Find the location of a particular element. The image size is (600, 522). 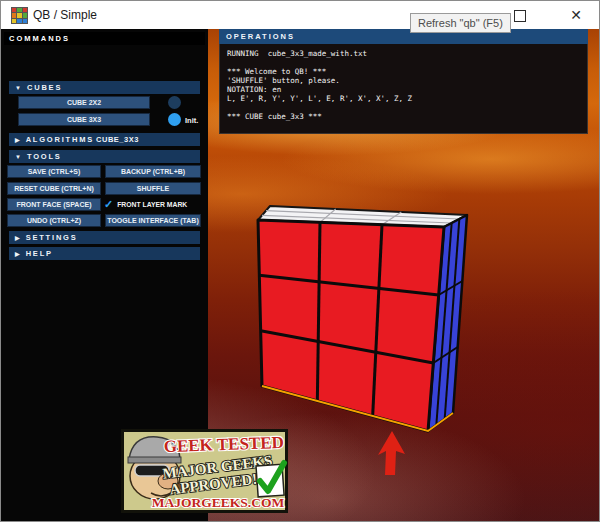

undo-label: UNDO (CTRL+Z) is located at coordinates (54, 220).